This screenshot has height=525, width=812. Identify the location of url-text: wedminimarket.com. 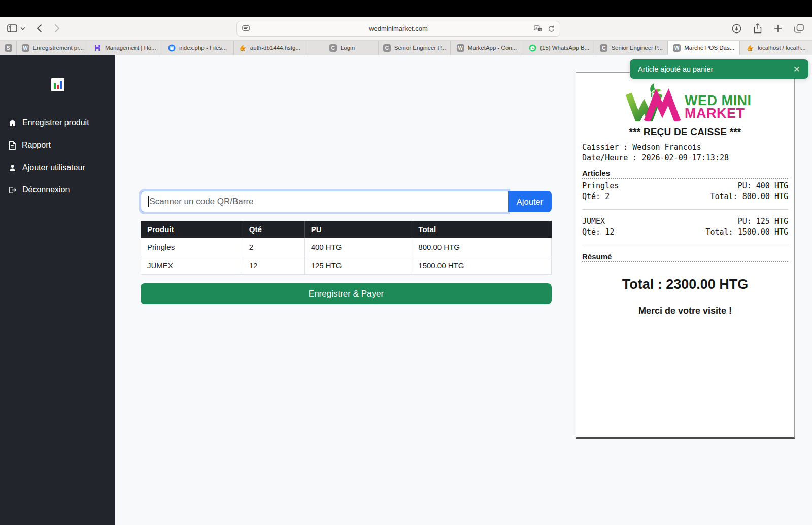
(398, 28).